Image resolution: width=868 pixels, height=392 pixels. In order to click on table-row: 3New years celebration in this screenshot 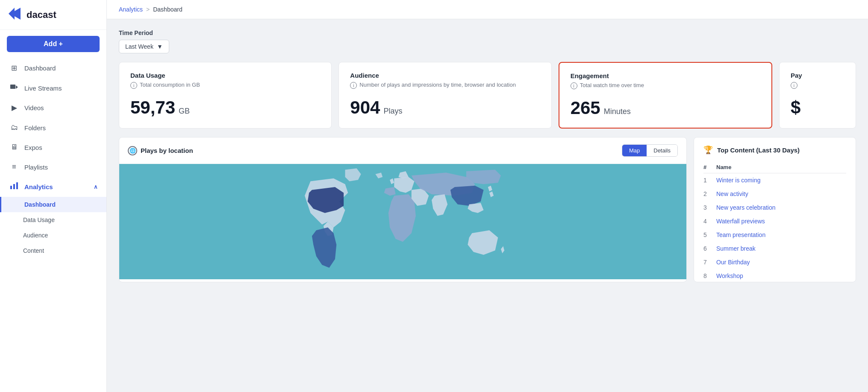, I will do `click(775, 208)`.